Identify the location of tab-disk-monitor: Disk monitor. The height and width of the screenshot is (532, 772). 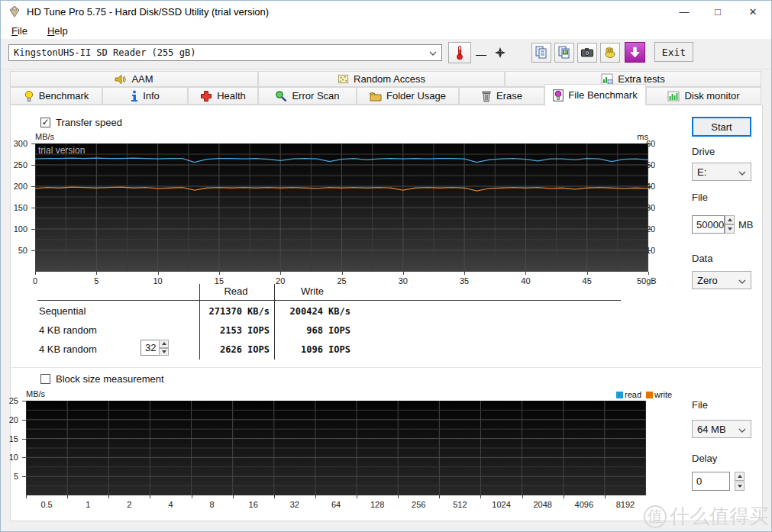
(704, 96).